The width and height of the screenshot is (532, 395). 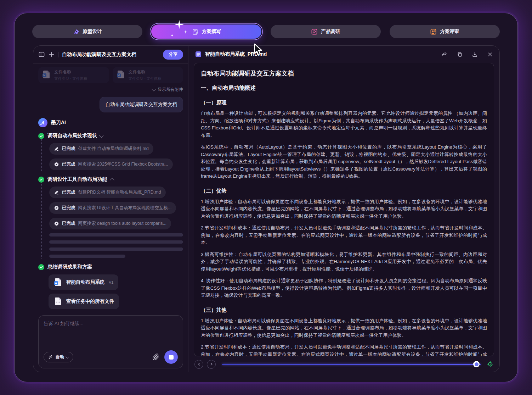 I want to click on header-divider, so click(x=58, y=55).